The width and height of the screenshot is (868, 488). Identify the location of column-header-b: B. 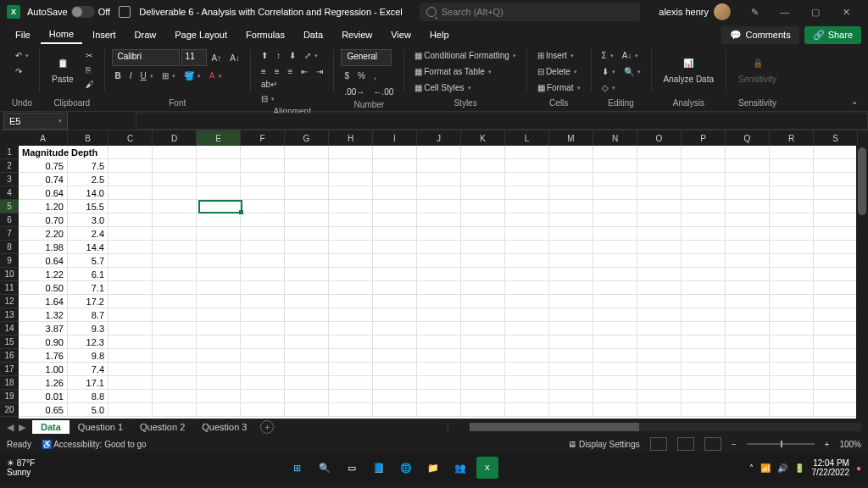
(88, 138).